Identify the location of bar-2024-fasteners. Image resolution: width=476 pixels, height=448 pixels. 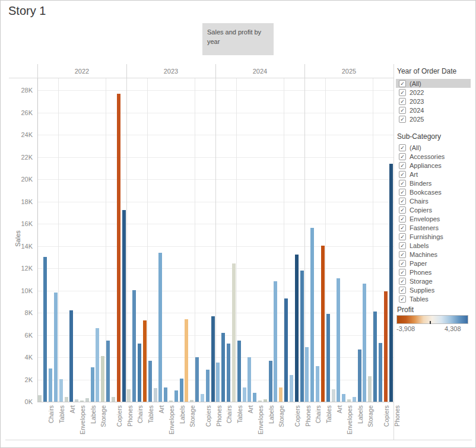
(260, 401).